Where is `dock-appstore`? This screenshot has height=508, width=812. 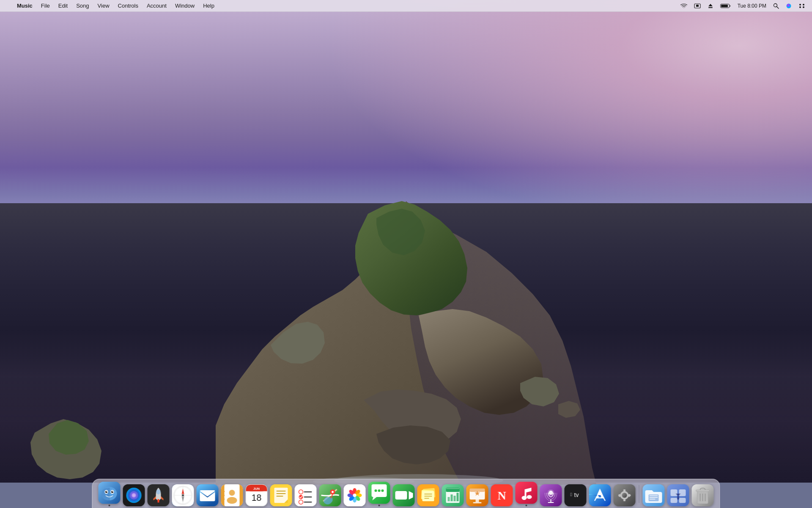 dock-appstore is located at coordinates (600, 495).